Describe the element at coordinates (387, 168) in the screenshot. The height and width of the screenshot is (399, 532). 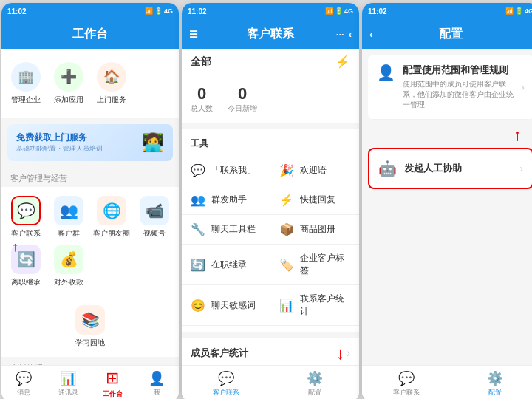
I see `assist-icon: 🤖` at that location.